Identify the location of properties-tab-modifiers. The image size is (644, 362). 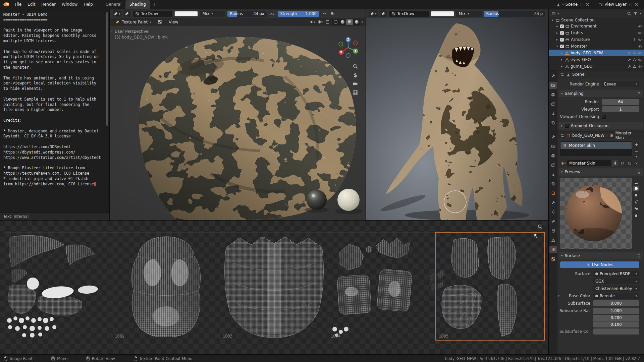
(553, 202).